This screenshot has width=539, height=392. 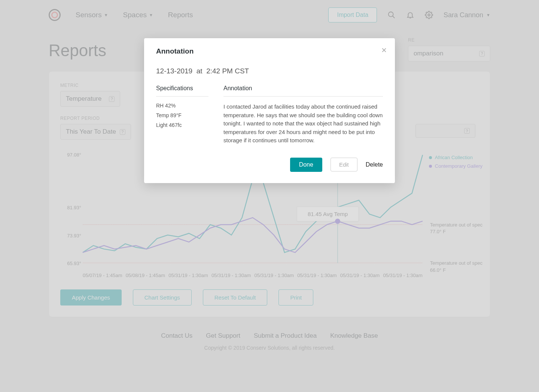 What do you see at coordinates (174, 71) in the screenshot?
I see `annotation-date: 12-13-2019` at bounding box center [174, 71].